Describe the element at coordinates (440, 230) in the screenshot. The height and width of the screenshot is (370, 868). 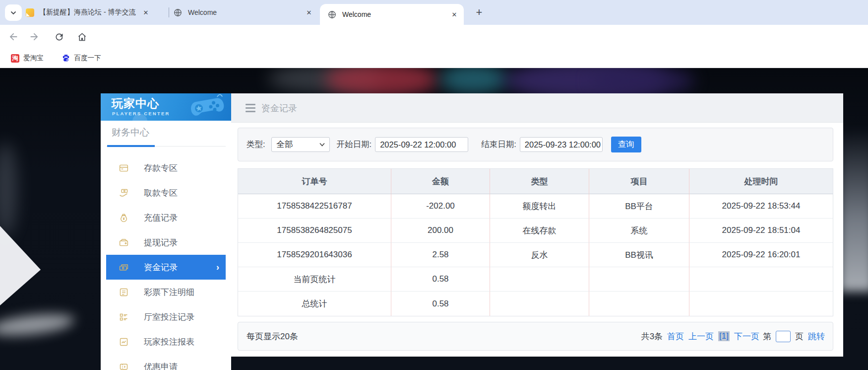
I see `table-cell: 200.00` at that location.